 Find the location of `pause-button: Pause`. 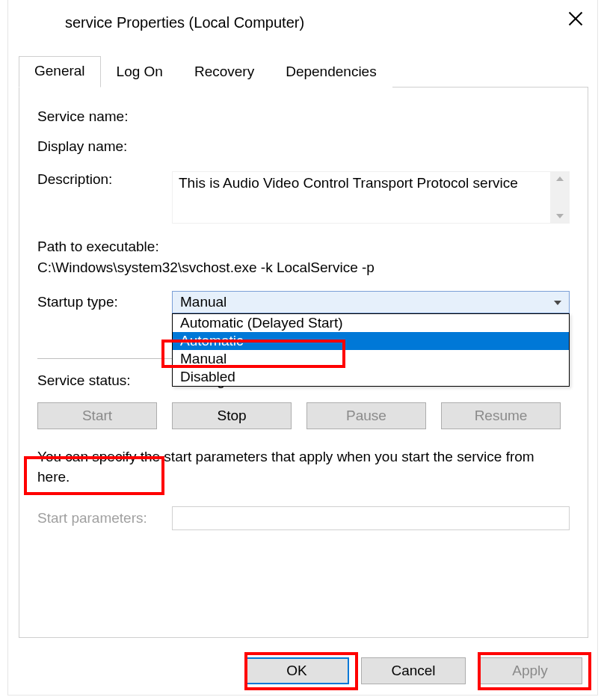

pause-button: Pause is located at coordinates (366, 416).